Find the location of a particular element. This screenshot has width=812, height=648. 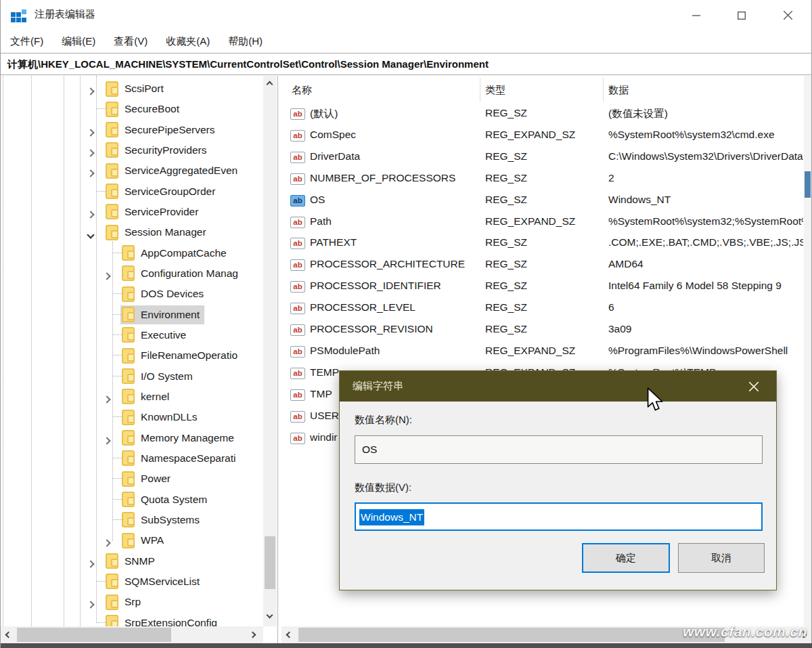

column-header-data: 数据 is located at coordinates (618, 91).